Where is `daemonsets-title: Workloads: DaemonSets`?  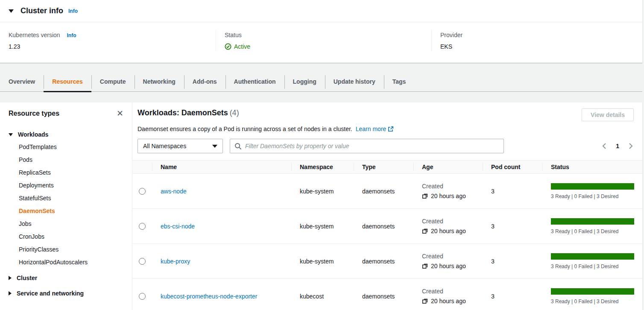
daemonsets-title: Workloads: DaemonSets is located at coordinates (183, 113).